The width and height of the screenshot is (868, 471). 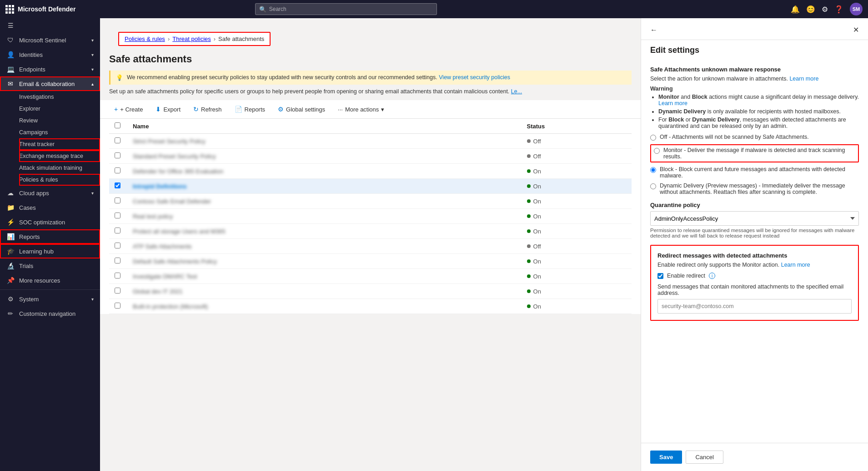 I want to click on breadcrumb-threat: Threat policies, so click(x=192, y=39).